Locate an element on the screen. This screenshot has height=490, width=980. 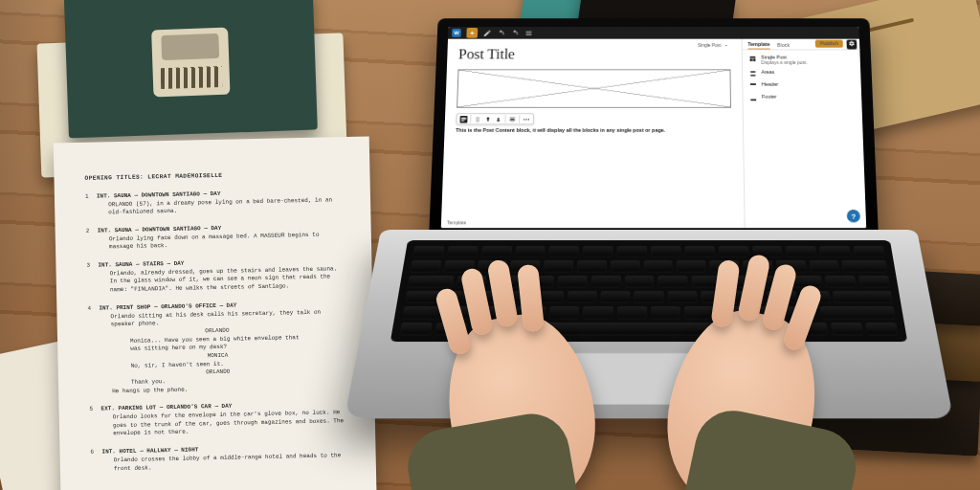
script-scene: 2INT. SAUNA — DOWNTOWN SANTIAGO — DAYOrl… is located at coordinates (215, 237).